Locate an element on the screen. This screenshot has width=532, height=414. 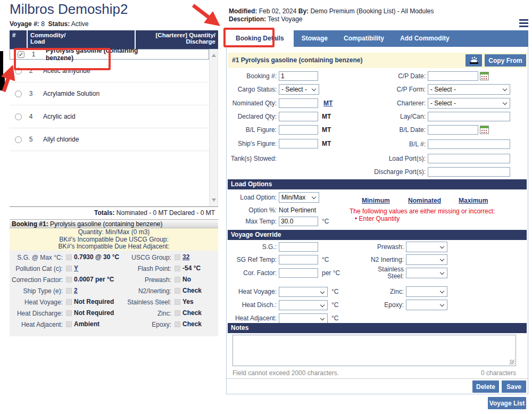
resize-grip-icon is located at coordinates (512, 362).